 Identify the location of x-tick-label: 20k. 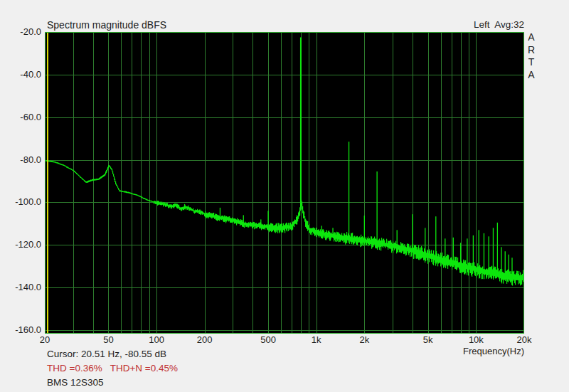
(525, 340).